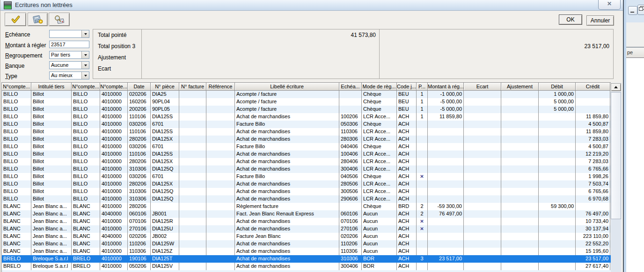  What do you see at coordinates (306, 271) in the screenshot?
I see `table-row-partial` at bounding box center [306, 271].